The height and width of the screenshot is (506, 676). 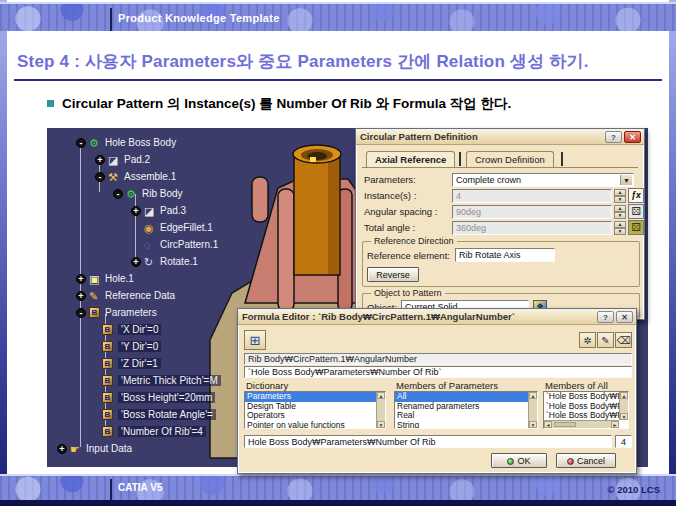 What do you see at coordinates (524, 461) in the screenshot?
I see `ok-label: OK` at bounding box center [524, 461].